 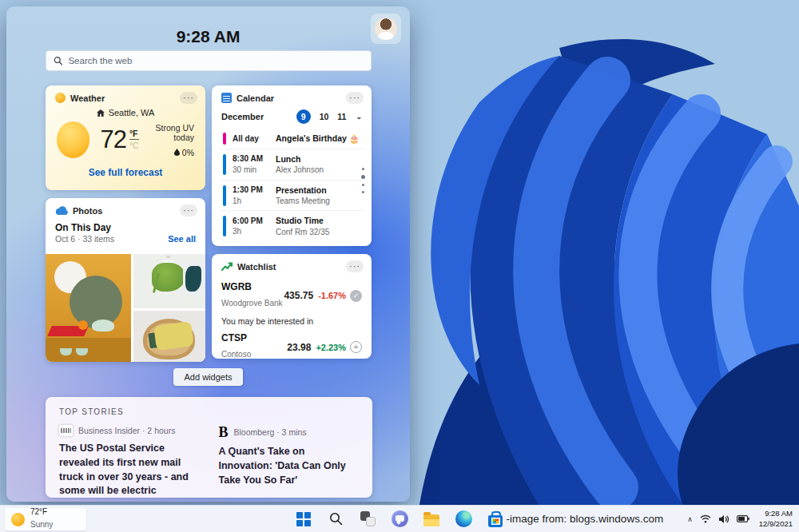 I want to click on added-check-icon: ✓, so click(x=356, y=296).